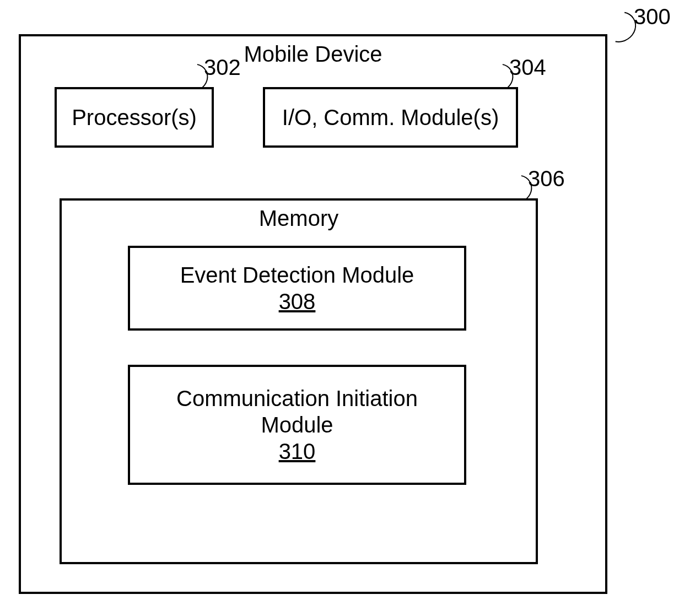 This screenshot has height=616, width=679. Describe the element at coordinates (390, 117) in the screenshot. I see `io-comm-label: I/O, Comm. Module(s)` at that location.